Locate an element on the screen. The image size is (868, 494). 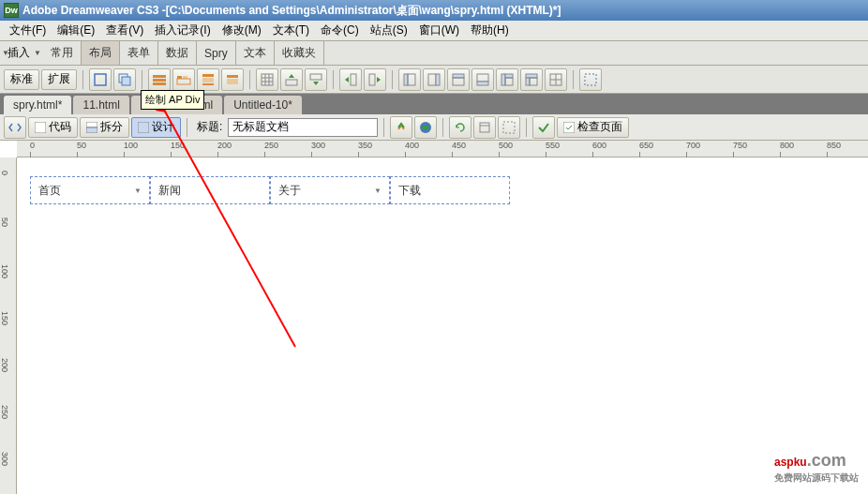
insert-row-above-button is located at coordinates (292, 80).